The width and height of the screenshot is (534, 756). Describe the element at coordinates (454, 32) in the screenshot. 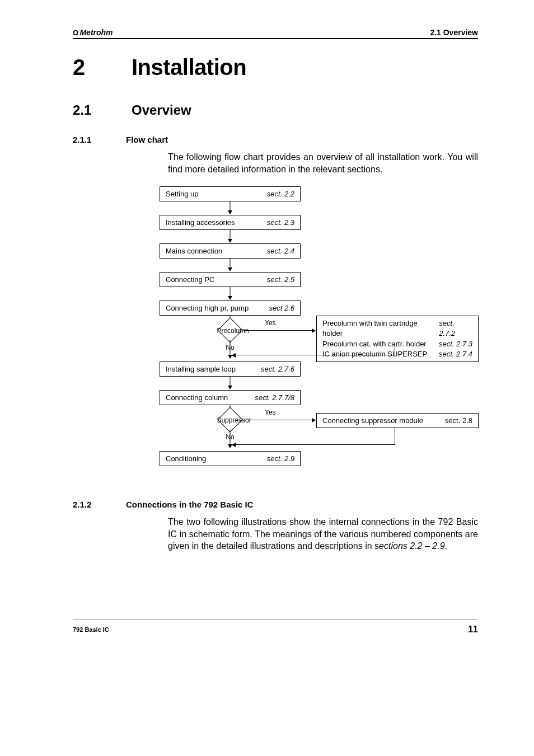

I see `header-section-label: 2.1 Overview` at that location.